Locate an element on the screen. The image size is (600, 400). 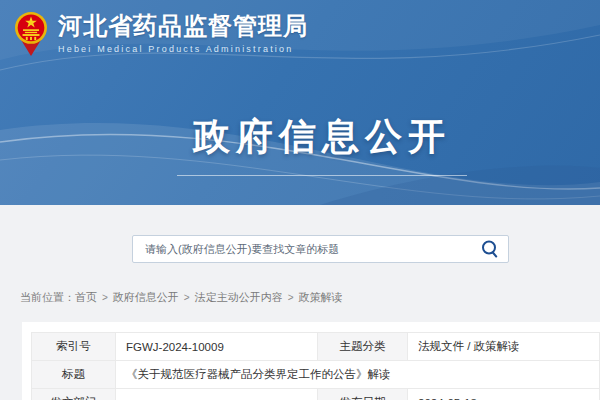
breadcrumb-label: 当前位置： is located at coordinates (48, 297).